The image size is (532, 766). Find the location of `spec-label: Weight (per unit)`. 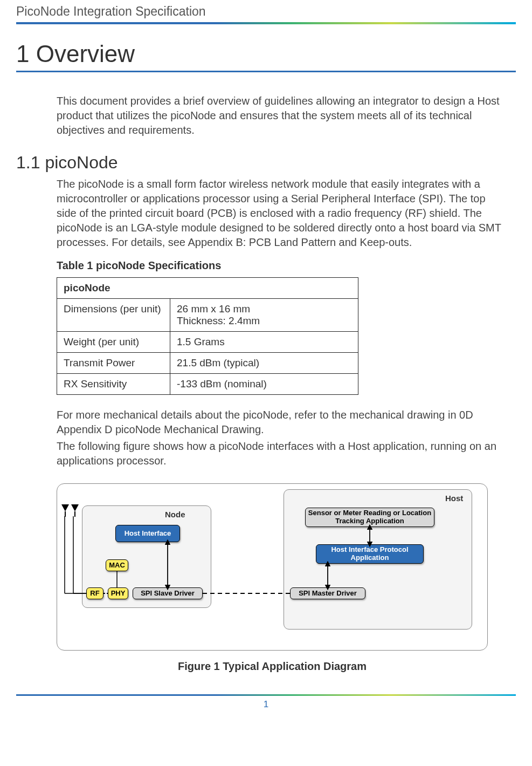

spec-label: Weight (per unit) is located at coordinates (114, 342).